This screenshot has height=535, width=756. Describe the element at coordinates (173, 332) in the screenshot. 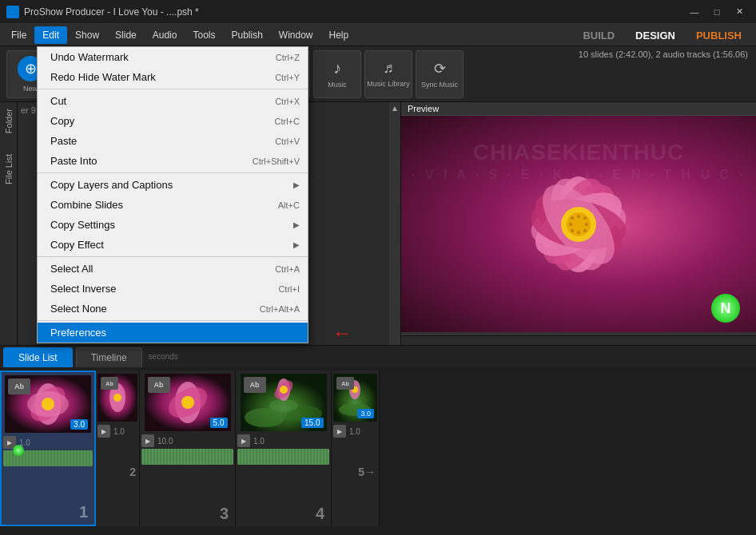

I see `menu-preferences: Preferences ←` at that location.